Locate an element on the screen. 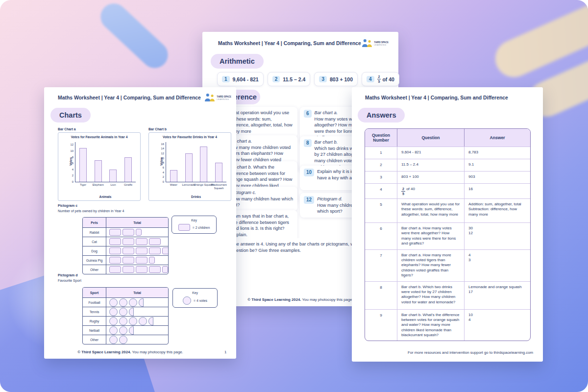 Image resolution: width=588 pixels, height=392 pixels. bar-slot: Tiger is located at coordinates (83, 165).